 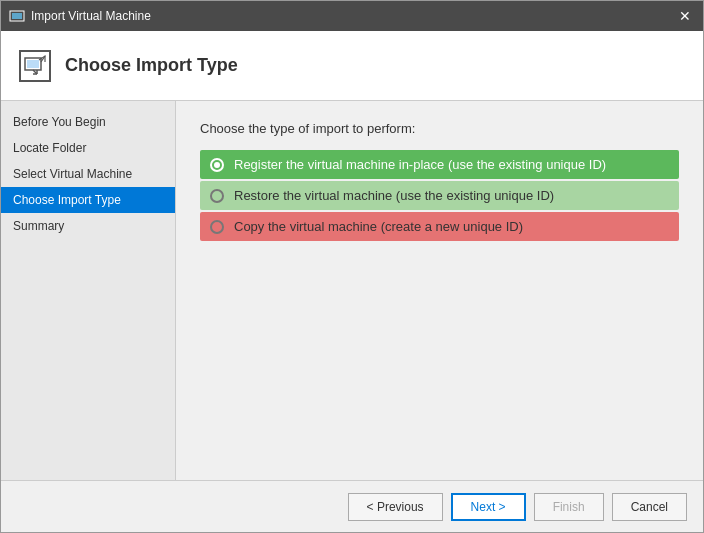 I want to click on option-copy-new-id: Copy the virtual machine (create a new u…, so click(x=440, y=226).